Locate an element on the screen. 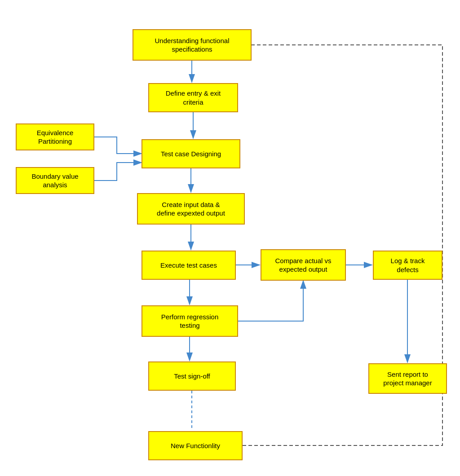 This screenshot has height=476, width=460. box-logtrack: Log & trackdefects is located at coordinates (408, 265).